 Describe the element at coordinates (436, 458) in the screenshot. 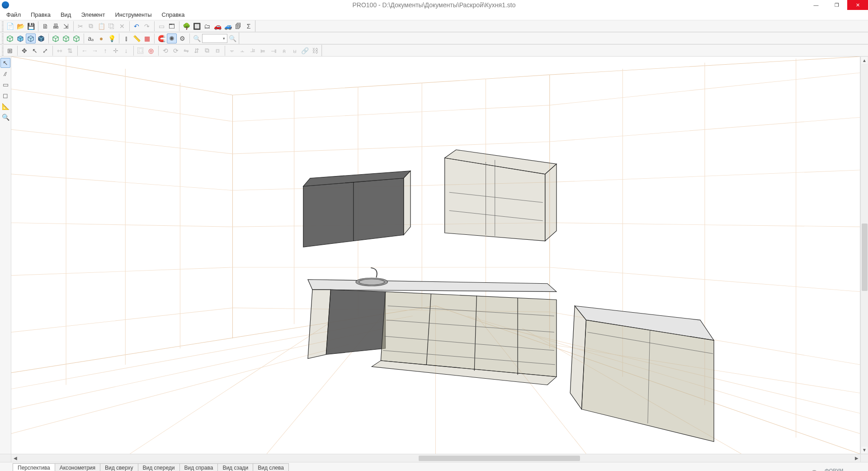

I see `horizontal-scrollbar: ◀ ▶` at that location.